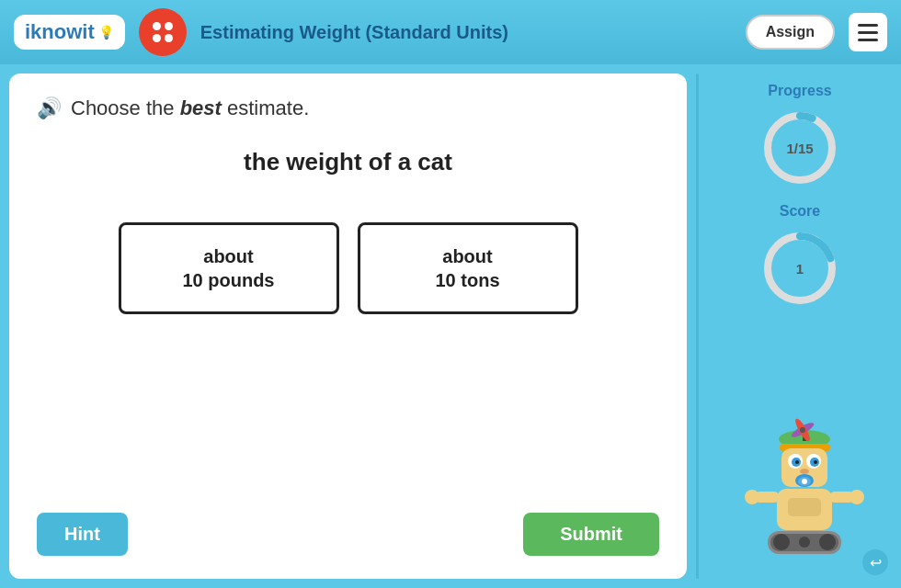 The image size is (901, 588). What do you see at coordinates (60, 32) in the screenshot?
I see `logo-text: iknowit` at bounding box center [60, 32].